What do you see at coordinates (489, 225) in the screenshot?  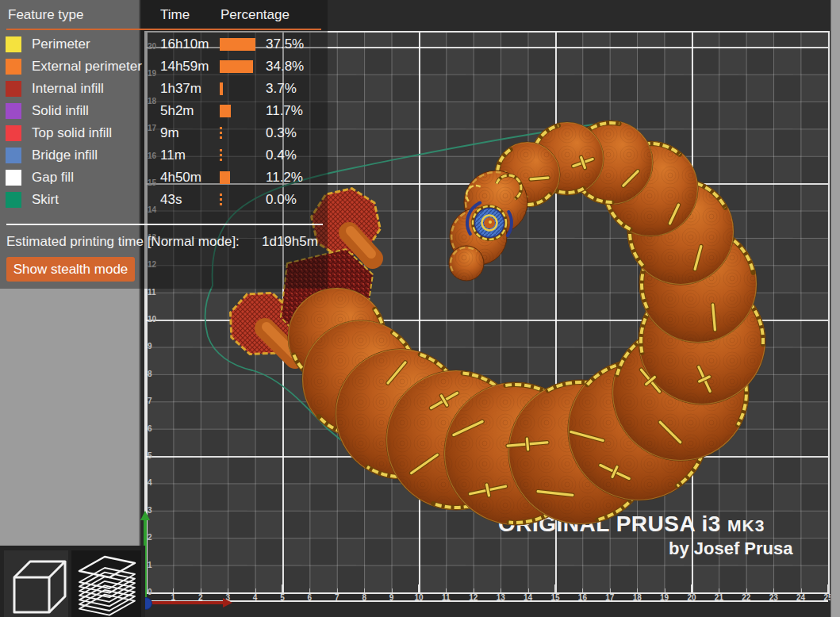 I see `model-head` at bounding box center [489, 225].